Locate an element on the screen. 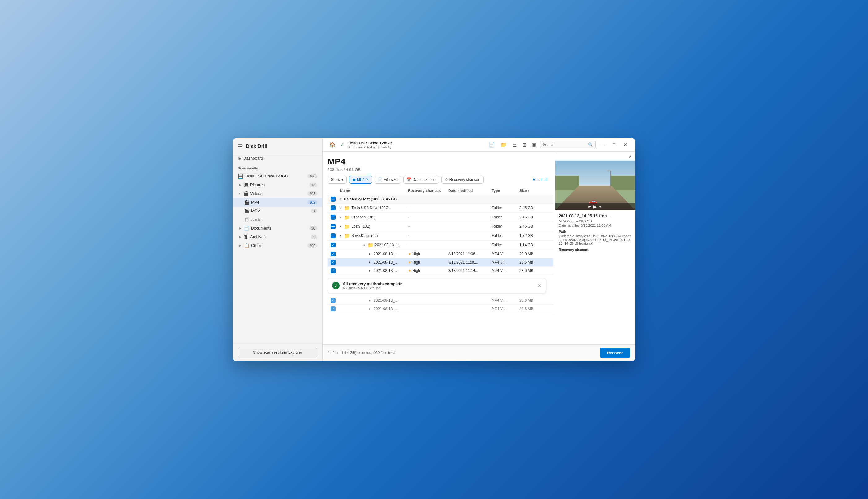  sidebar-item-other: ▶ 📋 Other 209 is located at coordinates (277, 245).